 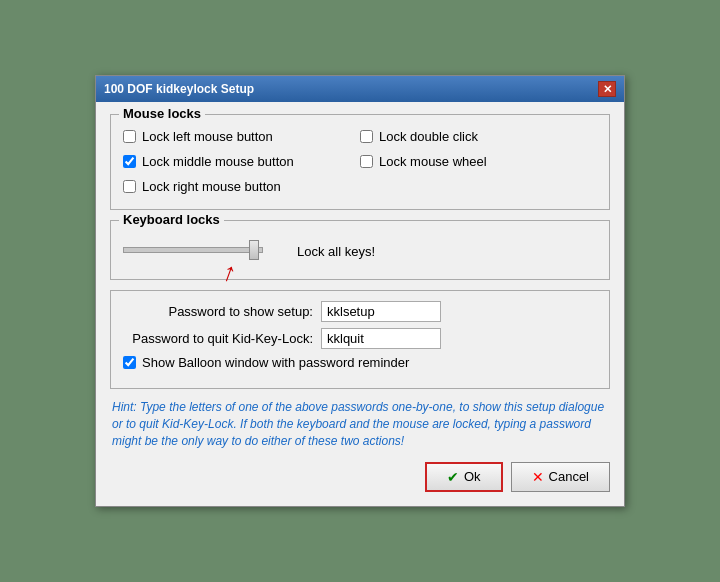 What do you see at coordinates (360, 338) in the screenshot?
I see `quit-row: Password to quit Kid-Key-Lock:` at bounding box center [360, 338].